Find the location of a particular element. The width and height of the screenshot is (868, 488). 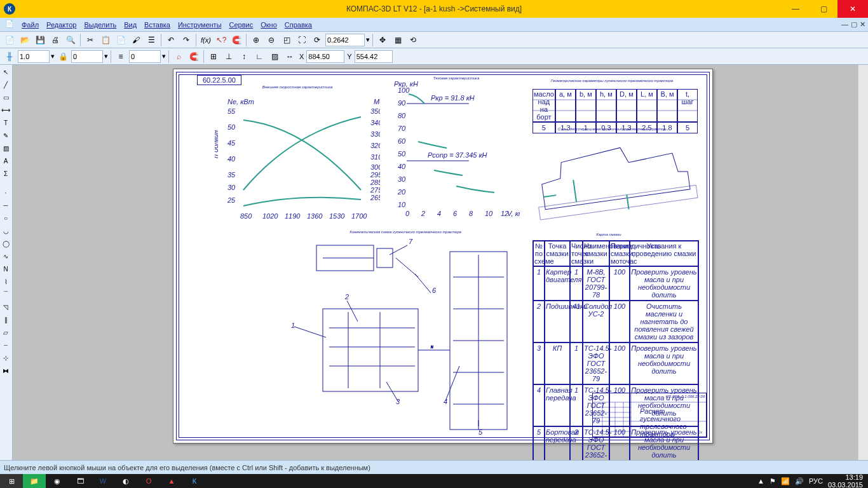

hatch-tool: ▨ is located at coordinates (6, 148).